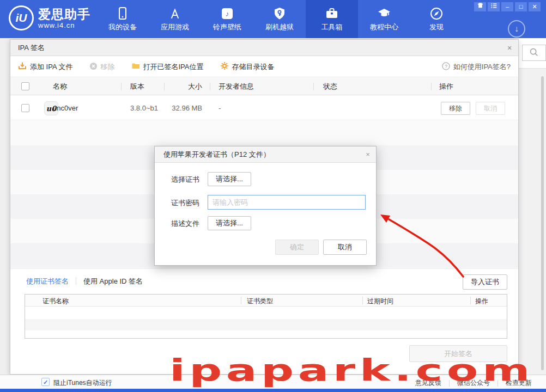 This screenshot has height=392, width=546. I want to click on app-version: 3.8.0~b1, so click(144, 108).